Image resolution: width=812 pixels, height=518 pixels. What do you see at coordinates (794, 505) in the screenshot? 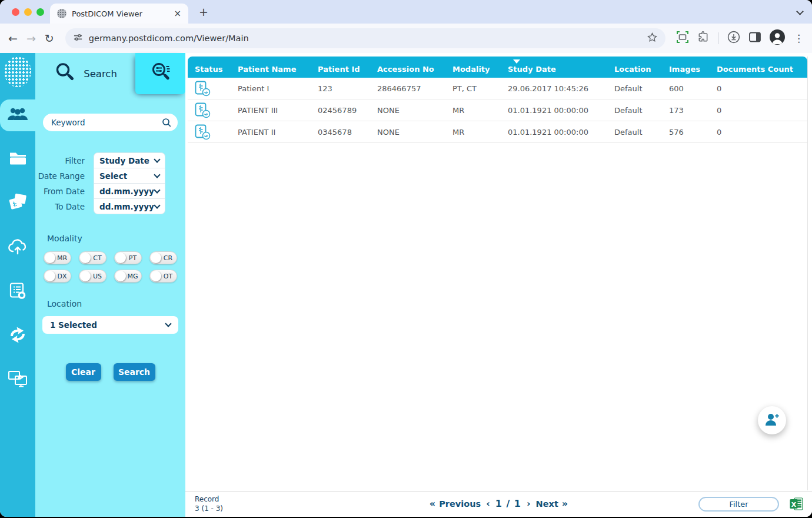
I see `svg-text: X` at bounding box center [794, 505].